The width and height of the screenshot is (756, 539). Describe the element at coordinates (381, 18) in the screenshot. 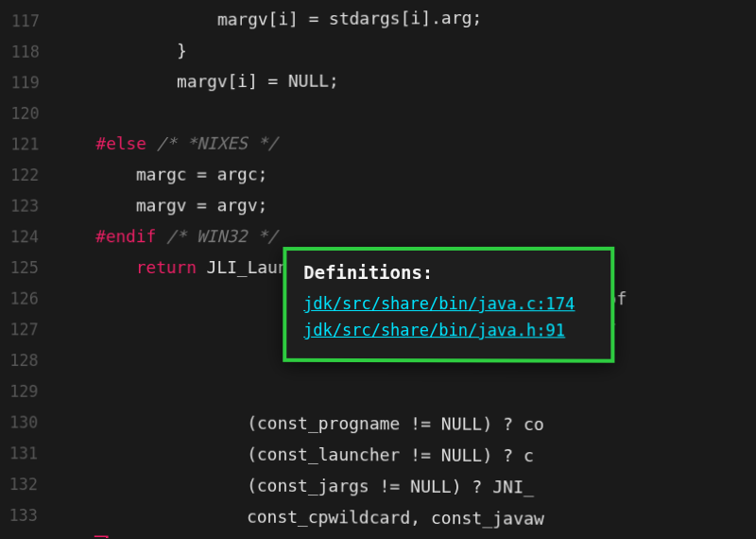

I see `code-line: 117 margv[i] = stdargs[i].arg;` at that location.